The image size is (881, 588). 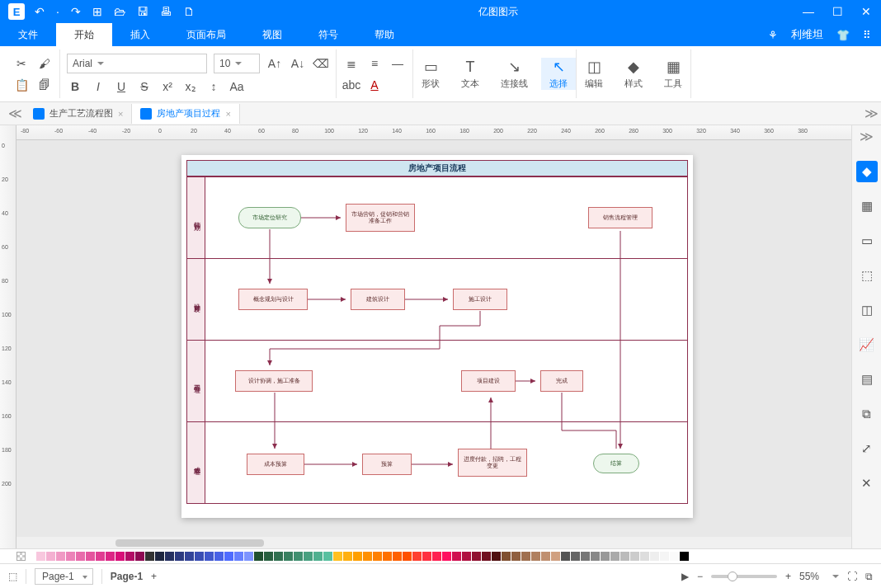 What do you see at coordinates (298, 64) in the screenshot?
I see `decrease-font-icon: A↓` at bounding box center [298, 64].